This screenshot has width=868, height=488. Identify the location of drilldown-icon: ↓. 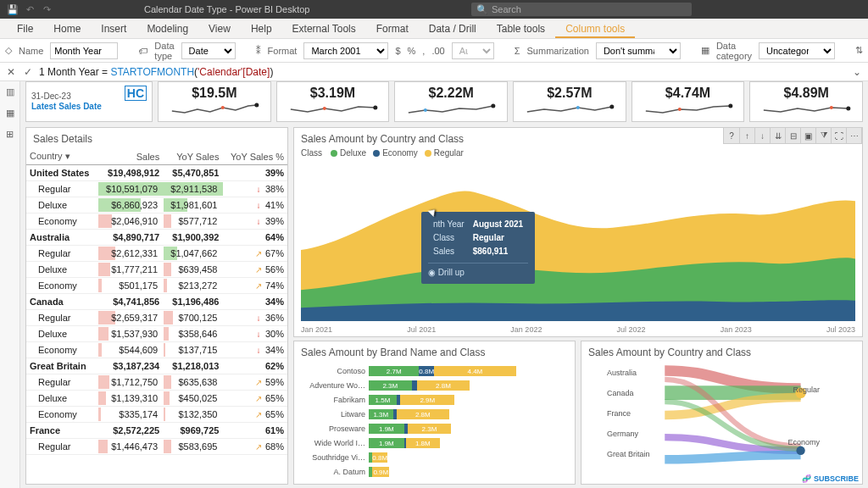
(762, 136).